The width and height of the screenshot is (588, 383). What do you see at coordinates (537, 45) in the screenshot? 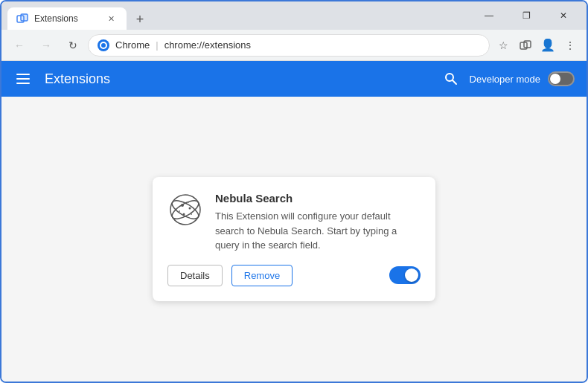
I see `address-bar-actions: ☆ 👤 ⋮` at bounding box center [537, 45].